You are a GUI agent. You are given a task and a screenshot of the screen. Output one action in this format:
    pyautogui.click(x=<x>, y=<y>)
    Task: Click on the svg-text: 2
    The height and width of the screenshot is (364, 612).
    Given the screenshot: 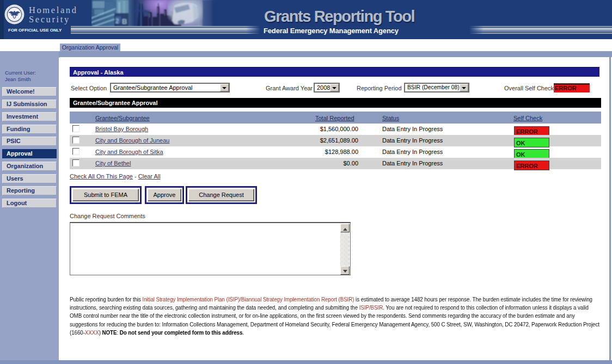 What is the action you would take?
    pyautogui.click(x=118, y=21)
    